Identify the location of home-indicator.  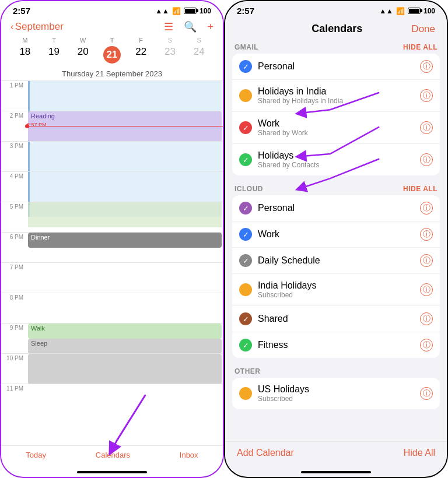
(112, 472).